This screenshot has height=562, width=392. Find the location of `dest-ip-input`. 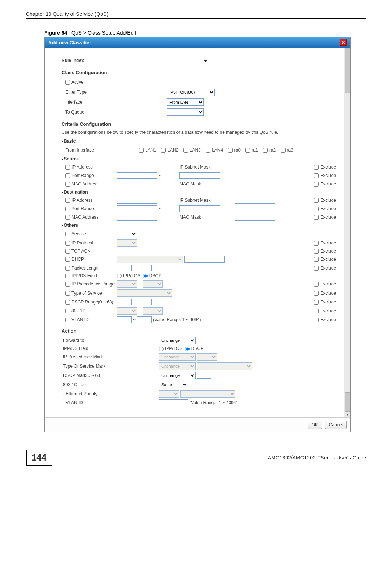

dest-ip-input is located at coordinates (137, 200).